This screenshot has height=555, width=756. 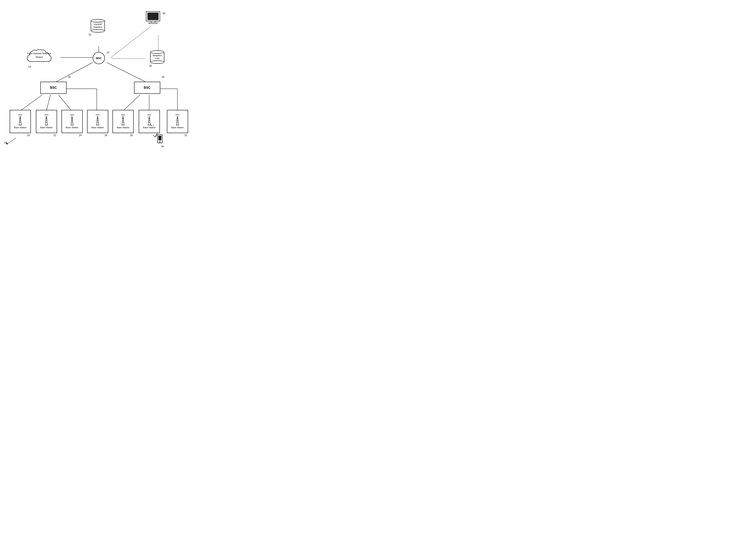 I want to click on bsc2-node: BSC 18, so click(x=147, y=88).